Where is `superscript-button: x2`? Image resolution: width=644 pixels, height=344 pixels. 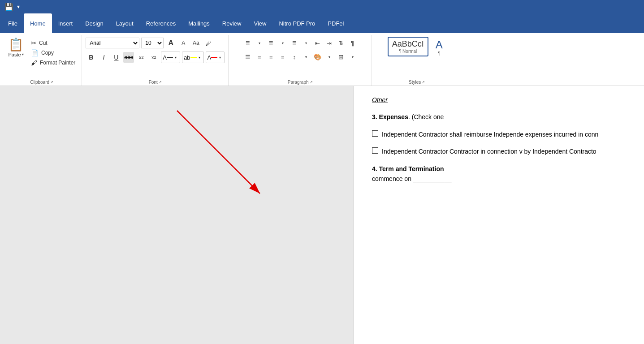 superscript-button: x2 is located at coordinates (154, 57).